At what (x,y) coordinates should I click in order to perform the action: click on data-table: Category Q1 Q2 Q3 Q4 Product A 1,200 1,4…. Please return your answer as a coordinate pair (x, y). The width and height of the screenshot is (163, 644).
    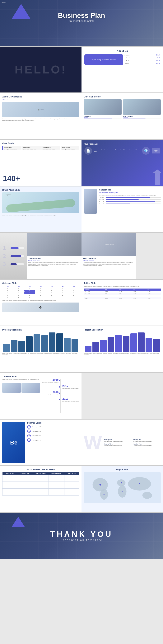
    Looking at the image, I should click on (122, 294).